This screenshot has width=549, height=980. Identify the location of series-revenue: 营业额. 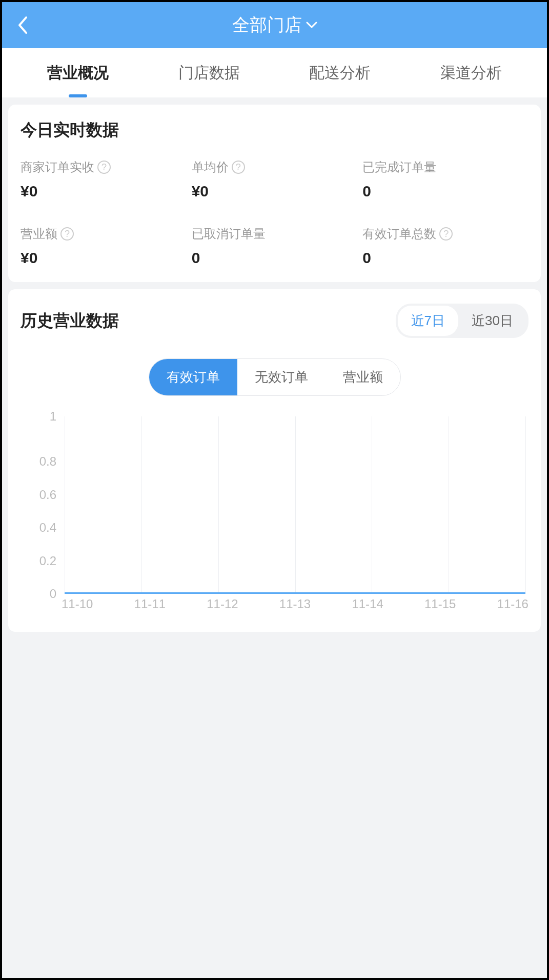
(363, 377).